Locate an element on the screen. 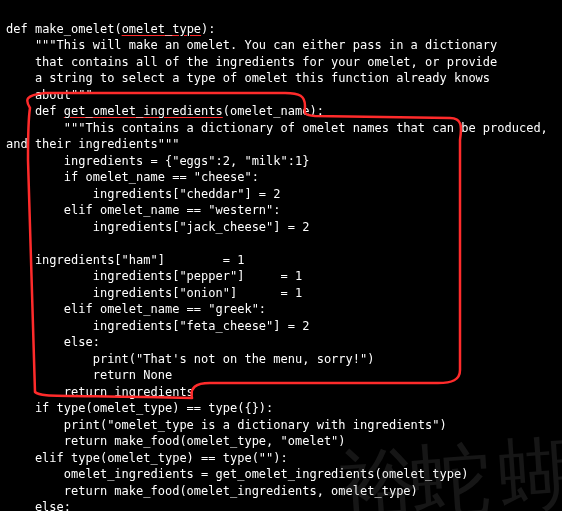 The image size is (562, 511). code-line: return None is located at coordinates (89, 375).